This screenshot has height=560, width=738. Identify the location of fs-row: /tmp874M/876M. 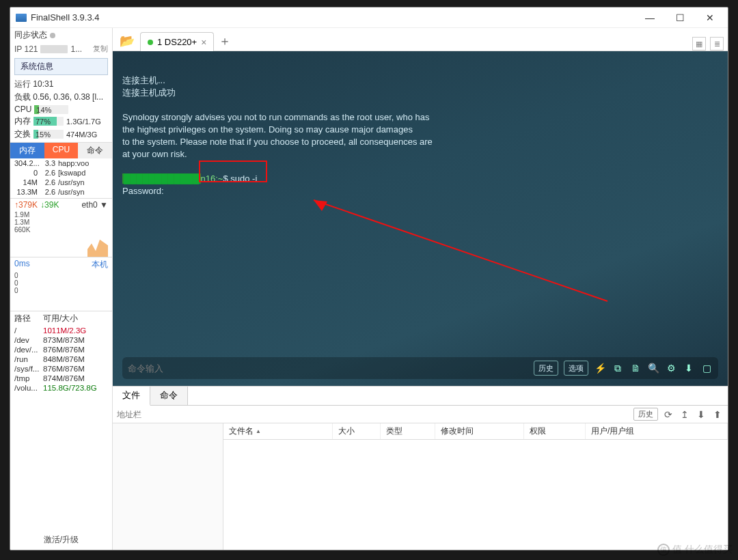
(62, 378).